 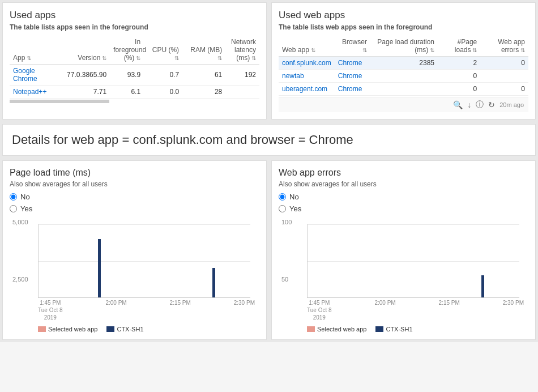 I want to click on legend-selected-e: Selected web app, so click(x=336, y=329).